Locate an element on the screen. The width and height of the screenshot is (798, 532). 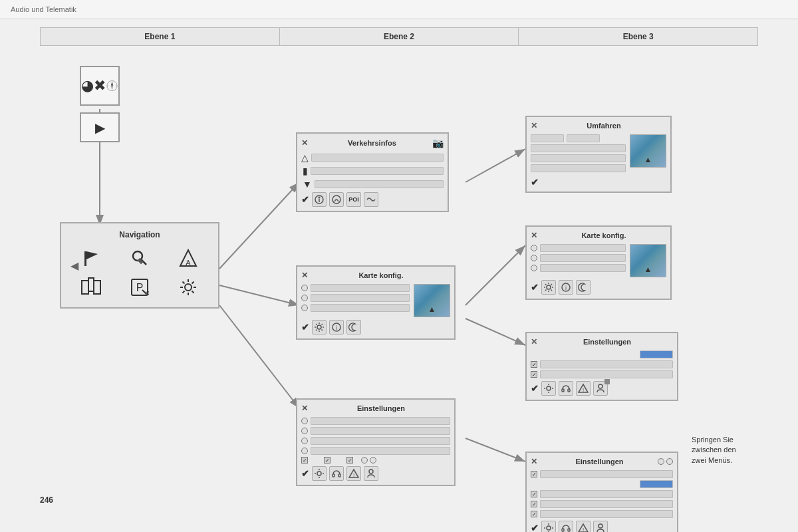
wave-icon is located at coordinates (371, 200).